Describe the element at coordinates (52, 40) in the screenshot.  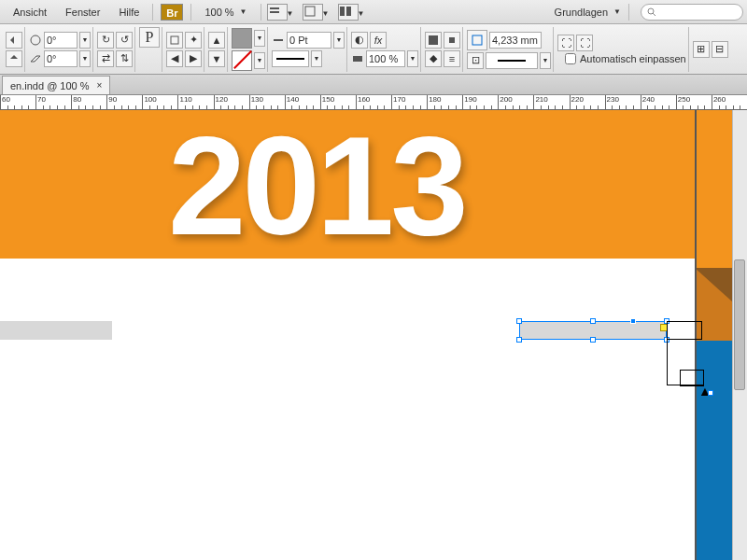
I see `angle-value: 0°` at that location.